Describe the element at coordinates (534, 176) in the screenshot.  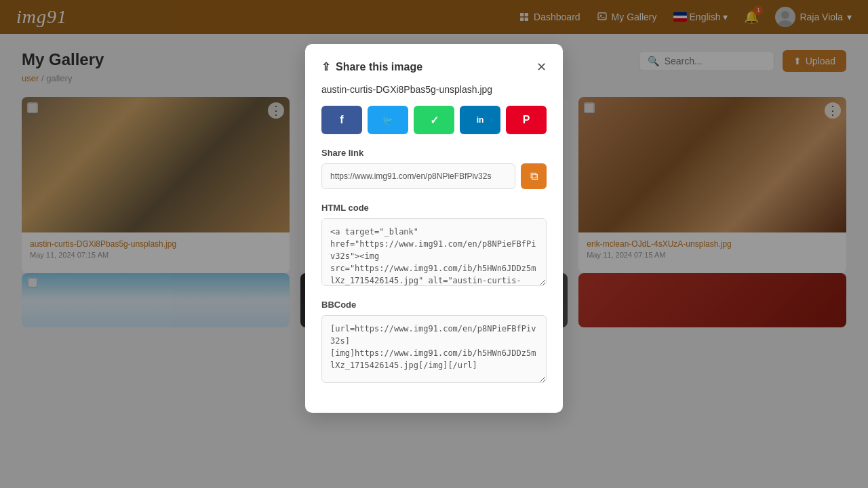
I see `copy-link-button: ⧉` at that location.